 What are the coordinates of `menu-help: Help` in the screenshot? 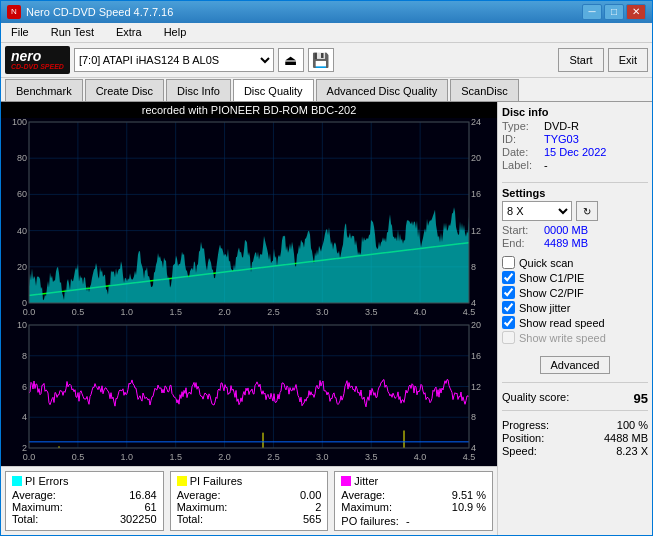 It's located at (176, 32).